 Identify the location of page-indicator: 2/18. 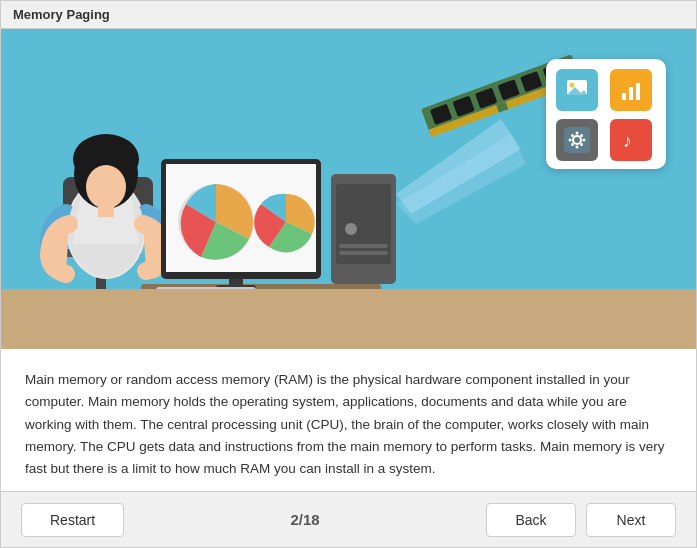
(304, 520).